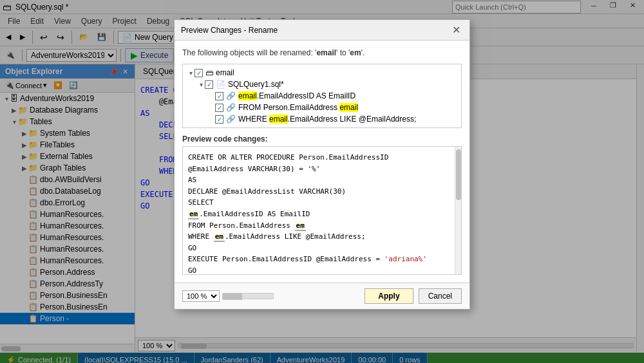 This screenshot has height=363, width=644. Describe the element at coordinates (456, 30) in the screenshot. I see `modal-close-button: ✕` at that location.